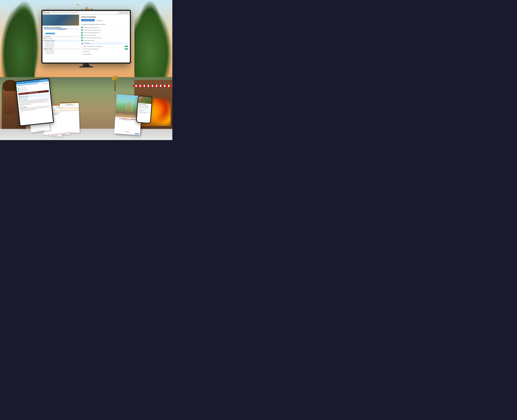  Describe the element at coordinates (44, 81) in the screenshot. I see `ipad-nav-buttons: Complete and continue` at that location.